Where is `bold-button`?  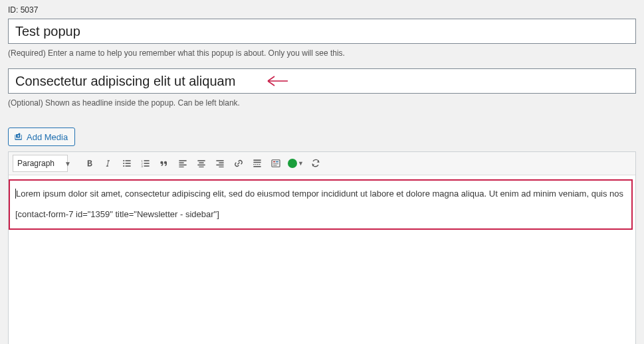
bold-button is located at coordinates (90, 163).